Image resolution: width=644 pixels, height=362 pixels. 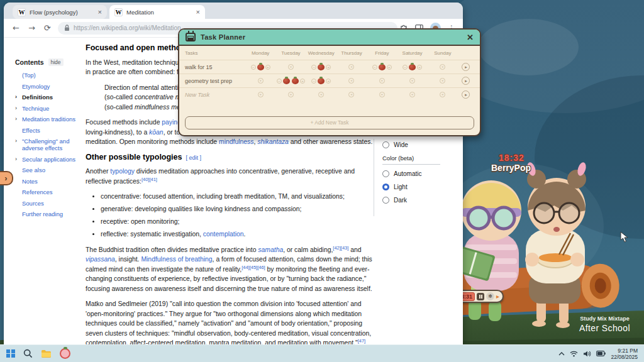 What do you see at coordinates (50, 131) in the screenshot?
I see `toc-item: Effects` at bounding box center [50, 131].